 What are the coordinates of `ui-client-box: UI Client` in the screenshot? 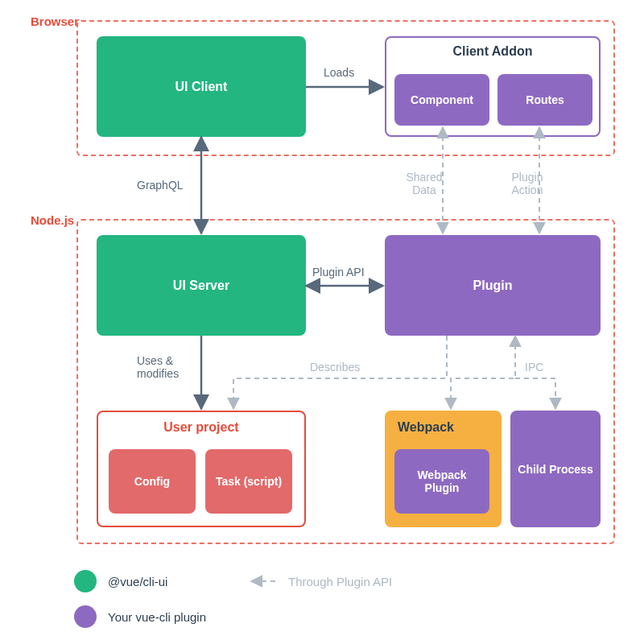 It's located at (201, 87).